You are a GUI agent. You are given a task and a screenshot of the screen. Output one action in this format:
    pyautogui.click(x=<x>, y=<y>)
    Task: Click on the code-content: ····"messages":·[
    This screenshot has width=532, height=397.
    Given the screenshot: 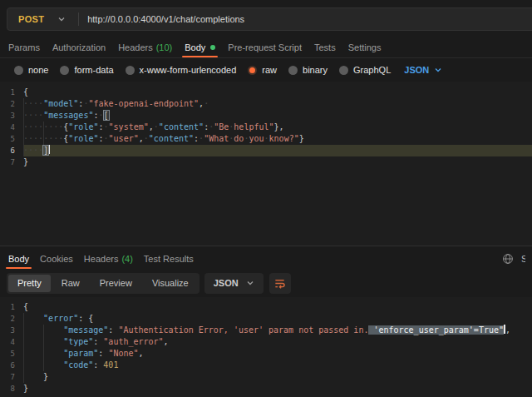 What is the action you would take?
    pyautogui.click(x=278, y=116)
    